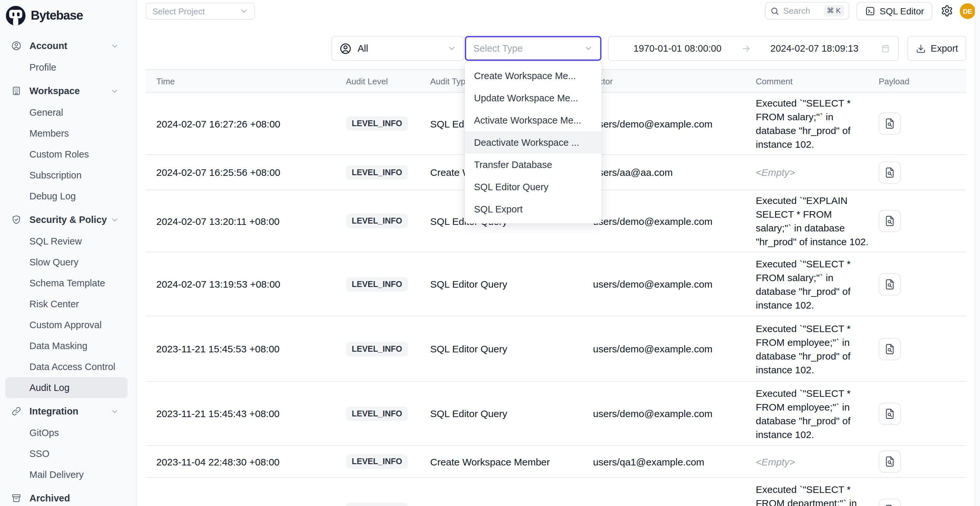 This screenshot has width=980, height=506. I want to click on page-scrollbar, so click(977, 253).